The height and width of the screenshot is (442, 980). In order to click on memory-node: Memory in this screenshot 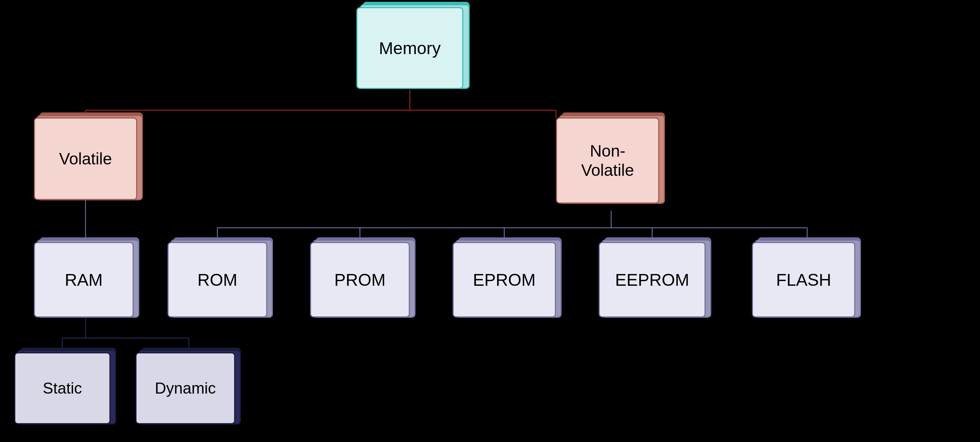, I will do `click(413, 52)`.